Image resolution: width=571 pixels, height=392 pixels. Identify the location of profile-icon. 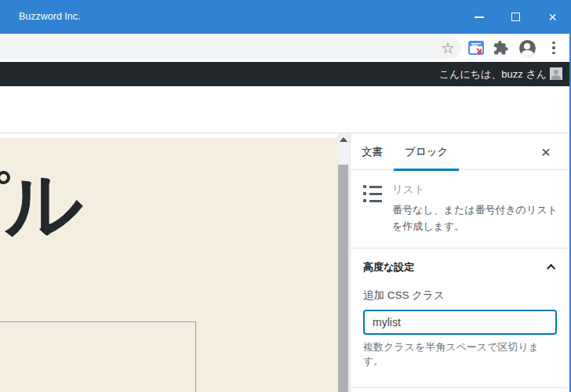
(527, 49).